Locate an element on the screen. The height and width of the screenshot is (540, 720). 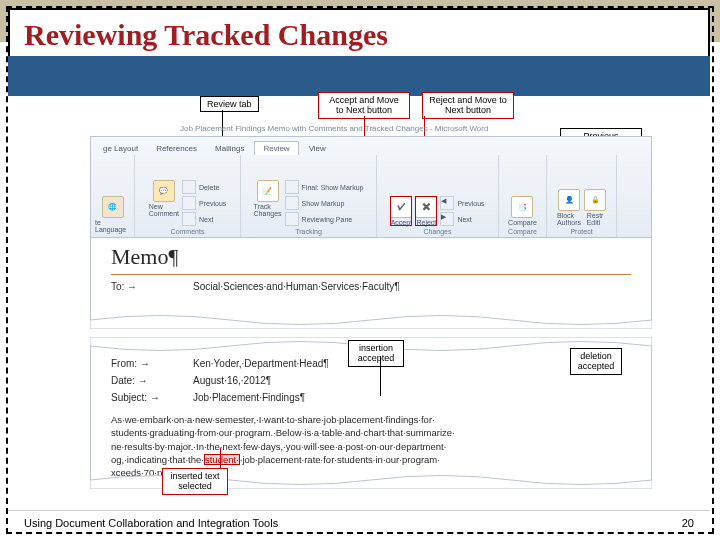
word-ribbon: ge Layout References Mailings Review Vie… is located at coordinates (371, 187).